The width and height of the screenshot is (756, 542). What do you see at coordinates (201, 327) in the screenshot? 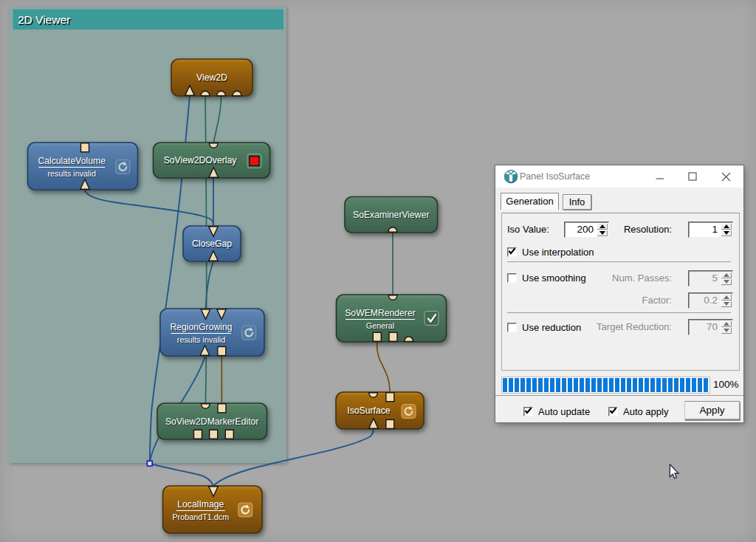
I see `svg-text: RegionGrowing` at bounding box center [201, 327].